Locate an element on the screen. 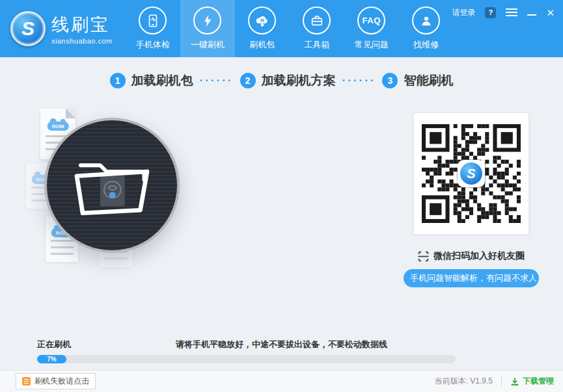 The image size is (563, 392). brand-domain: xianshuabao.com is located at coordinates (82, 41).